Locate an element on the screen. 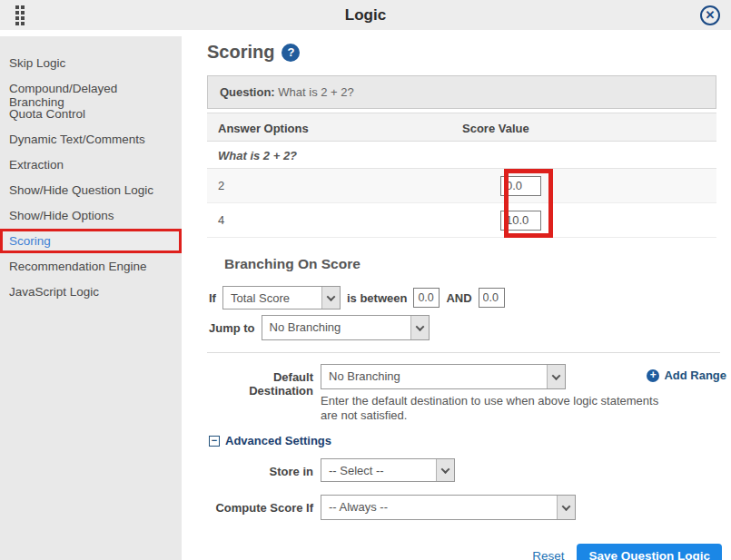 The height and width of the screenshot is (560, 731). compute-score-if-select: -- Always -- is located at coordinates (449, 507).